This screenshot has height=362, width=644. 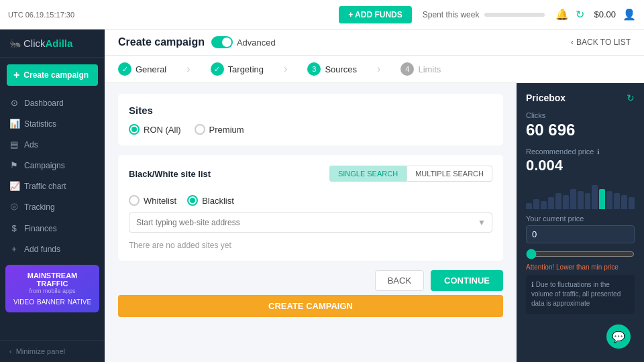 What do you see at coordinates (482, 223) in the screenshot?
I see `dropdown-arrow-icon: ▼` at bounding box center [482, 223].